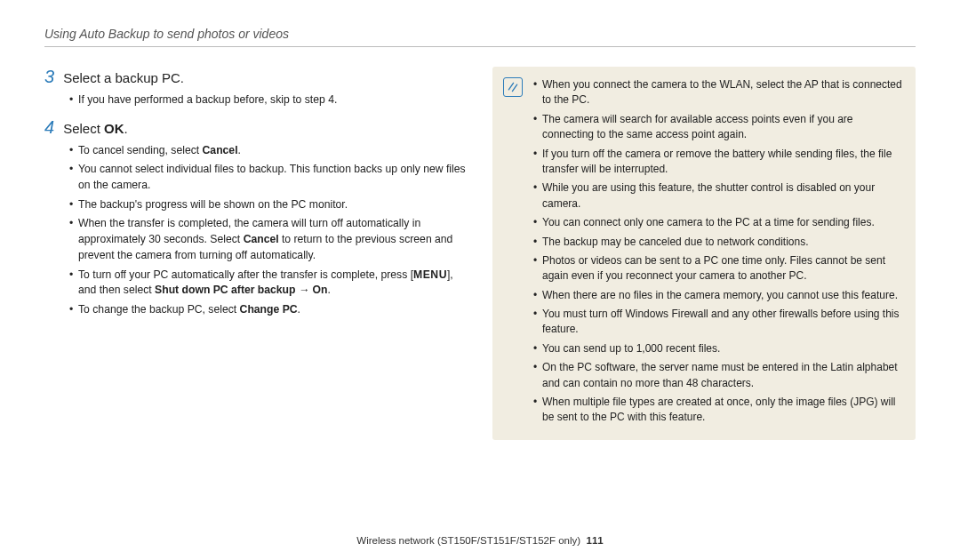 The width and height of the screenshot is (960, 560). I want to click on b1-bold: Cancel, so click(220, 150).